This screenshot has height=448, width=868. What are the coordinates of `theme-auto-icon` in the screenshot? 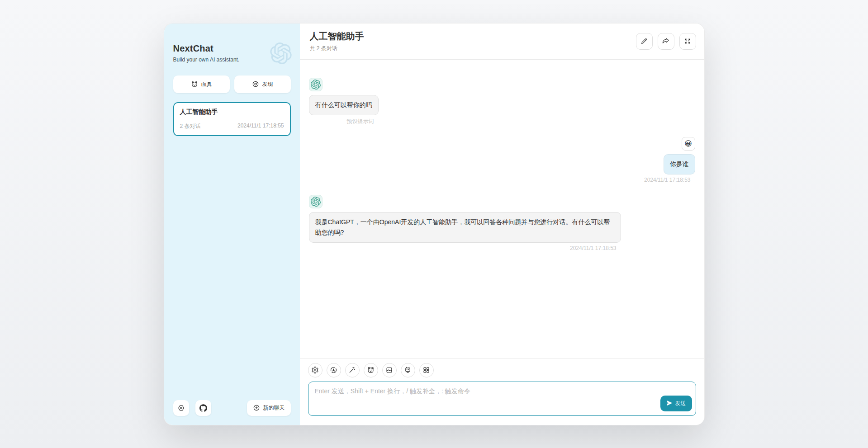 It's located at (334, 370).